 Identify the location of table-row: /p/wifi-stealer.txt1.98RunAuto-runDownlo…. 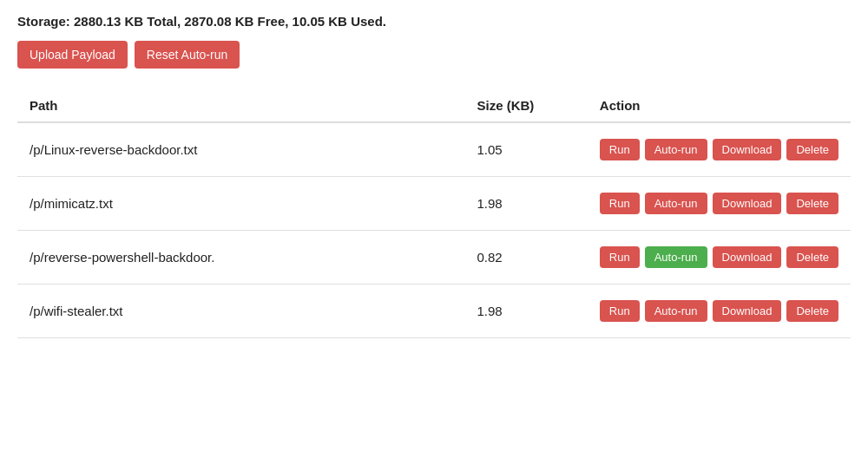
(434, 311).